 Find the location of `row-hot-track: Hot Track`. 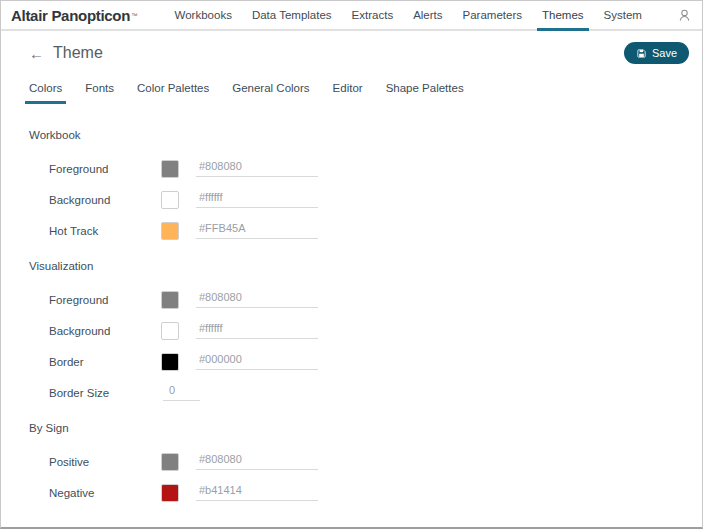

row-hot-track: Hot Track is located at coordinates (352, 230).